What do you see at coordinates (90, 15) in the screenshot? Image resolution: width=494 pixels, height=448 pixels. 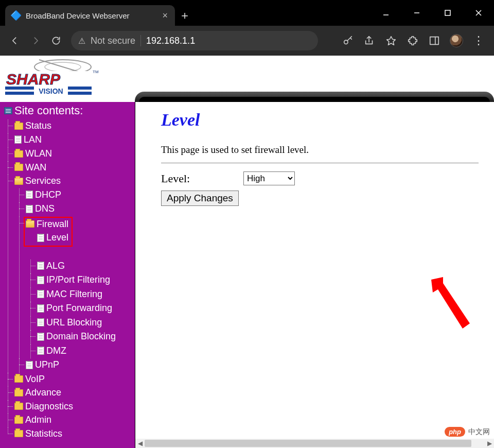 I see `browser-tab: 🔷 BroadBand Device Webserver ×` at bounding box center [90, 15].